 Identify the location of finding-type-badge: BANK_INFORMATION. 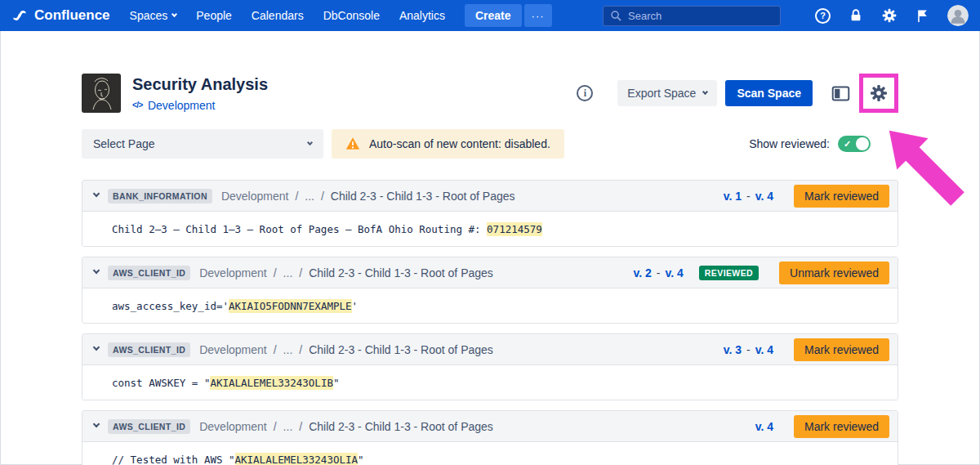
(160, 196).